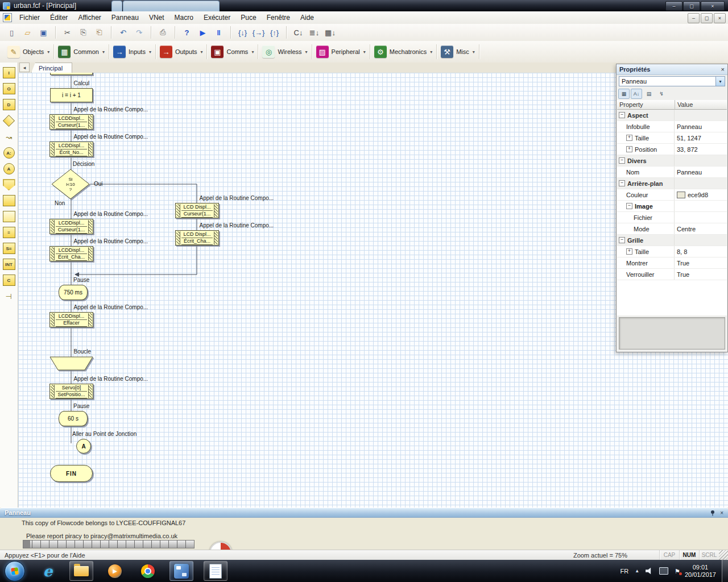 Image resolution: width=728 pixels, height=582 pixels. I want to click on property-row: −Grille, so click(672, 240).